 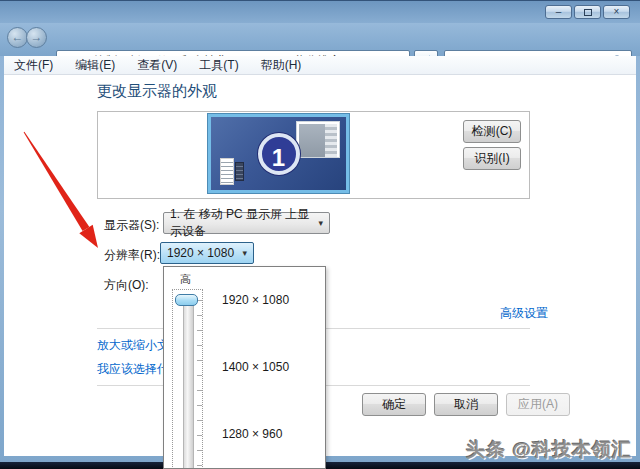 I want to click on slider-track, so click(x=188, y=384).